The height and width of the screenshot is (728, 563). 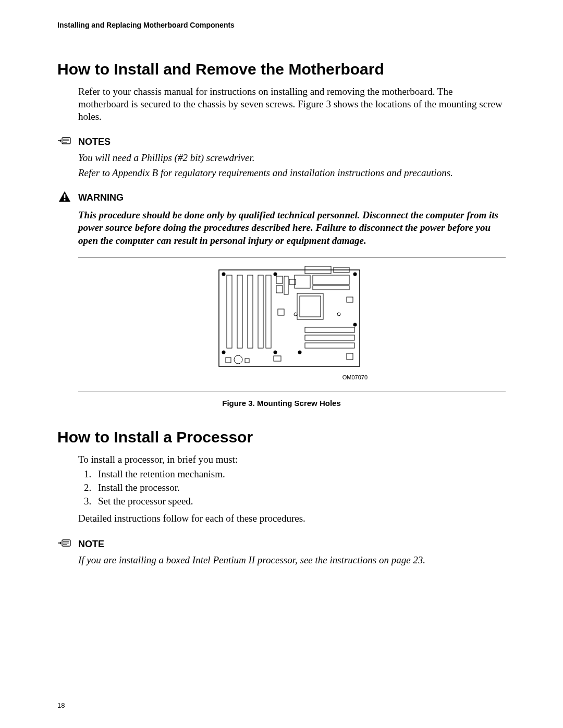 What do you see at coordinates (282, 403) in the screenshot?
I see `figure-caption: Figure 3. Mounting Screw Holes` at bounding box center [282, 403].